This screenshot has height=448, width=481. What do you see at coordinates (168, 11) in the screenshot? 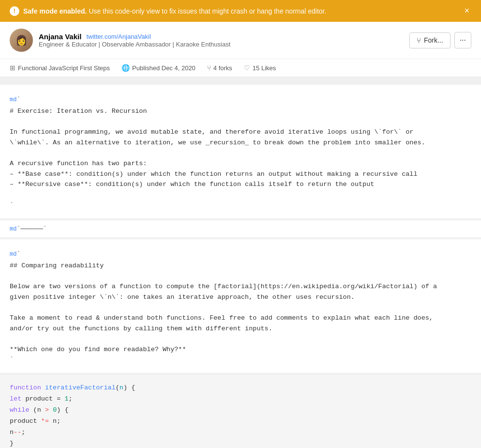
I see `banner-message: ! Safe mode enabled. Use this code-only …` at bounding box center [168, 11].